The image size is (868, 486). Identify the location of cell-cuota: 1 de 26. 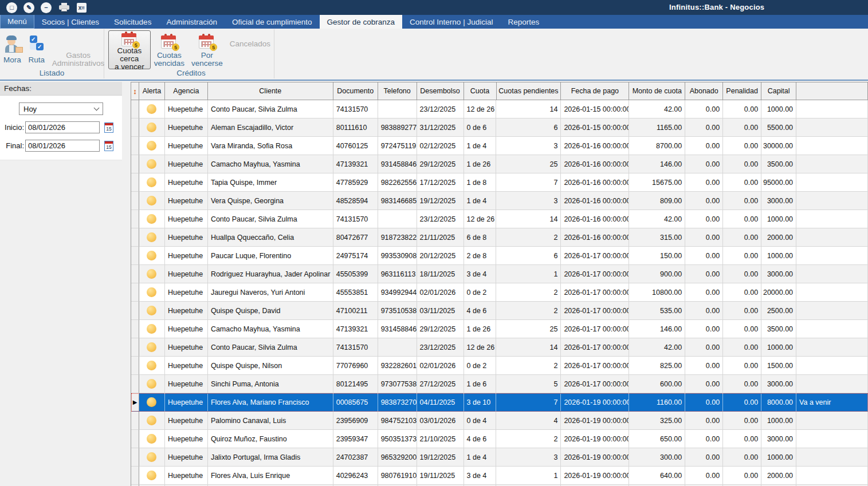
(480, 164).